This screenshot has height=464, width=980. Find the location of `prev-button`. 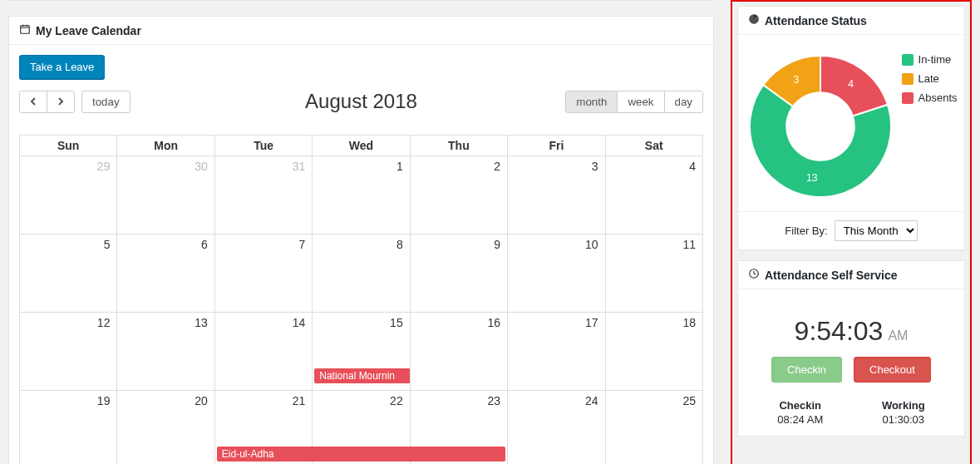

prev-button is located at coordinates (33, 101).